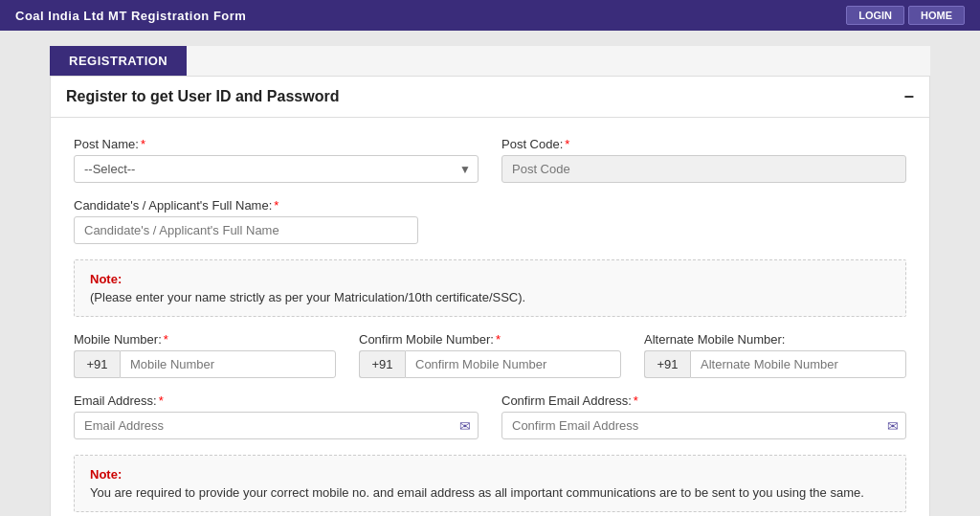  Describe the element at coordinates (205, 355) in the screenshot. I see `mobile-number-group: Mobile Number:* +91` at that location.